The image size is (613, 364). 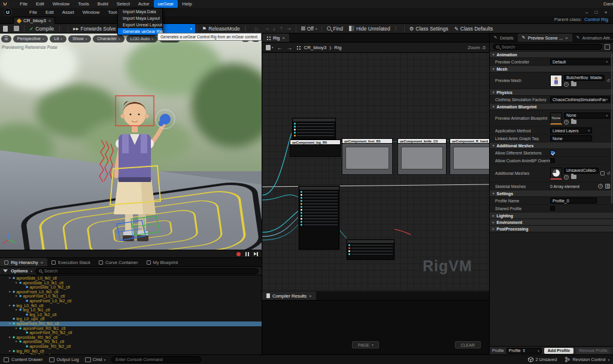 What do you see at coordinates (550, 47) in the screenshot?
I see `details-search-input` at bounding box center [550, 47].